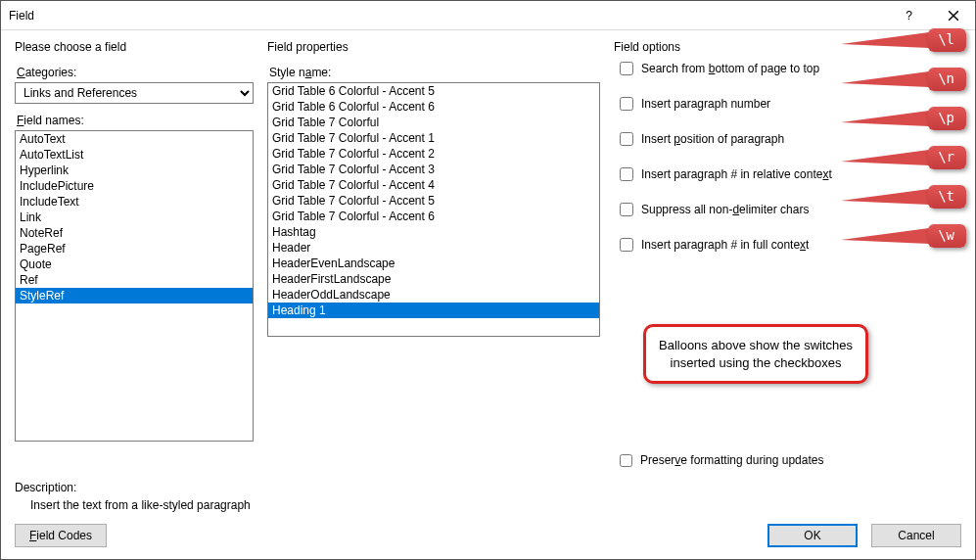 The image size is (976, 560). I want to click on style-item: Hashtag, so click(434, 232).